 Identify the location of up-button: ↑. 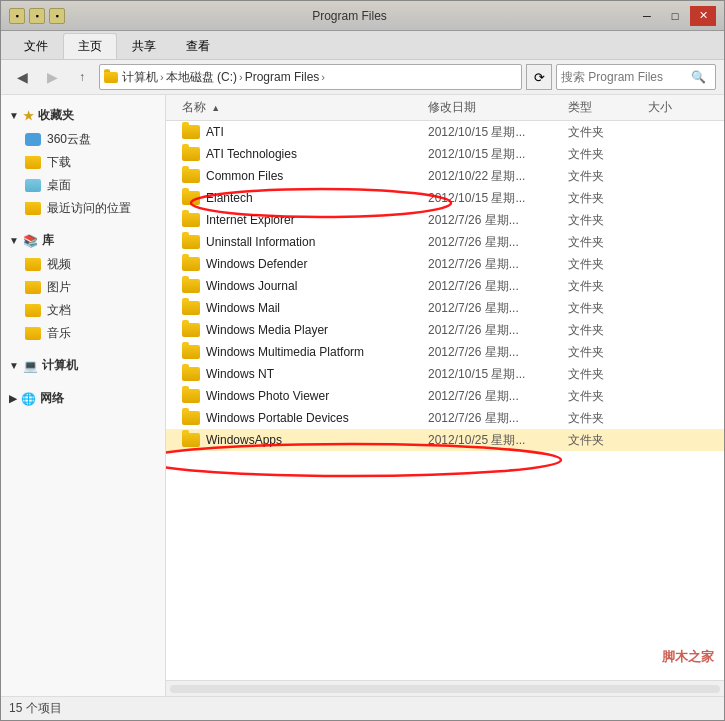
(82, 77).